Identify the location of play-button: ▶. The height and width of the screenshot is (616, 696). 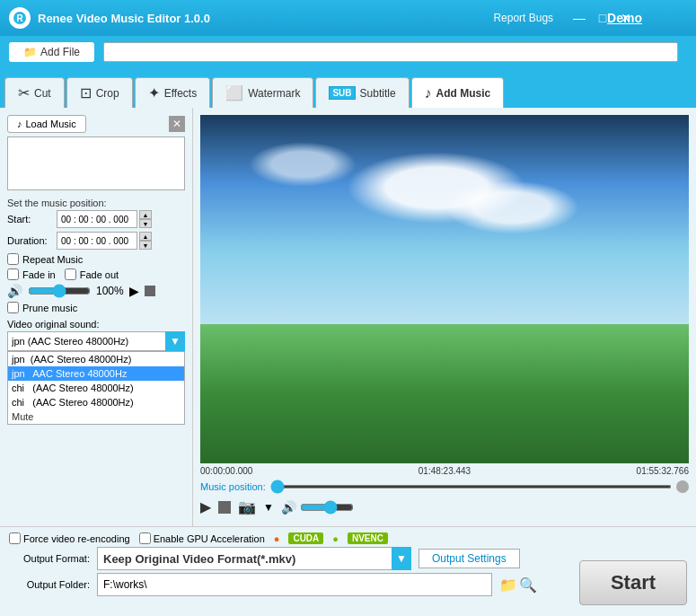
(206, 506).